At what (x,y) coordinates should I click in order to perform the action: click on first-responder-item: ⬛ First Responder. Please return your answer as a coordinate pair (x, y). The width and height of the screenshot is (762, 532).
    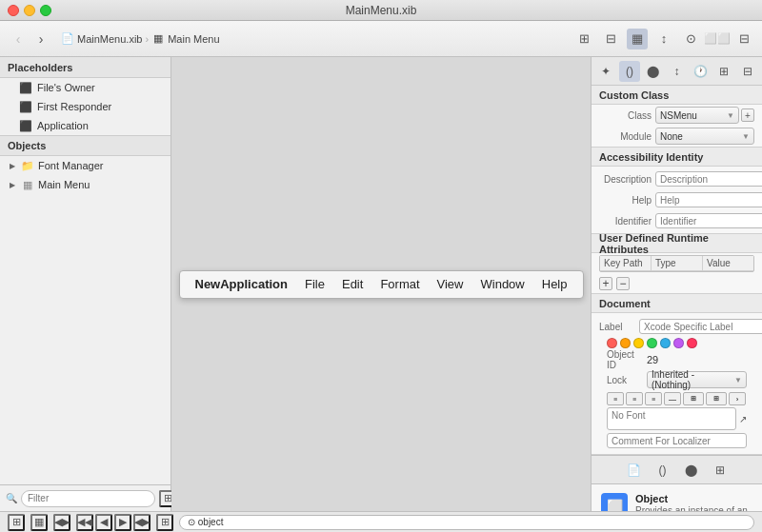
    Looking at the image, I should click on (86, 107).